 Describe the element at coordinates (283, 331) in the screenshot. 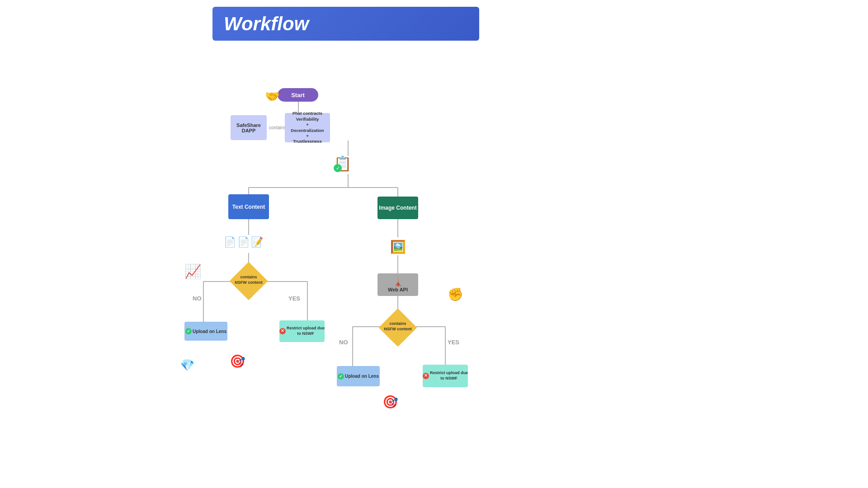

I see `x-icon-left: ✕` at that location.